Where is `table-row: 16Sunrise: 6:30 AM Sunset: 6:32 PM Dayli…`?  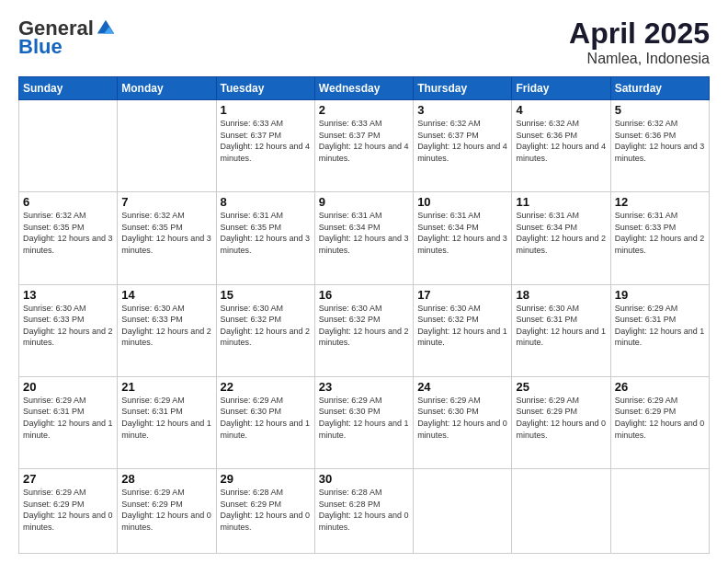 table-row: 16Sunrise: 6:30 AM Sunset: 6:32 PM Dayli… is located at coordinates (364, 330).